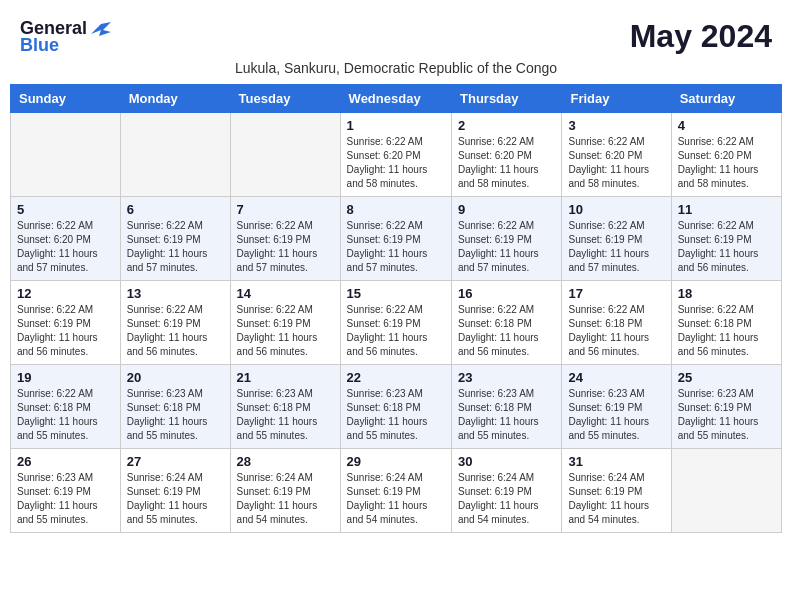  Describe the element at coordinates (616, 462) in the screenshot. I see `day-number: 31` at that location.